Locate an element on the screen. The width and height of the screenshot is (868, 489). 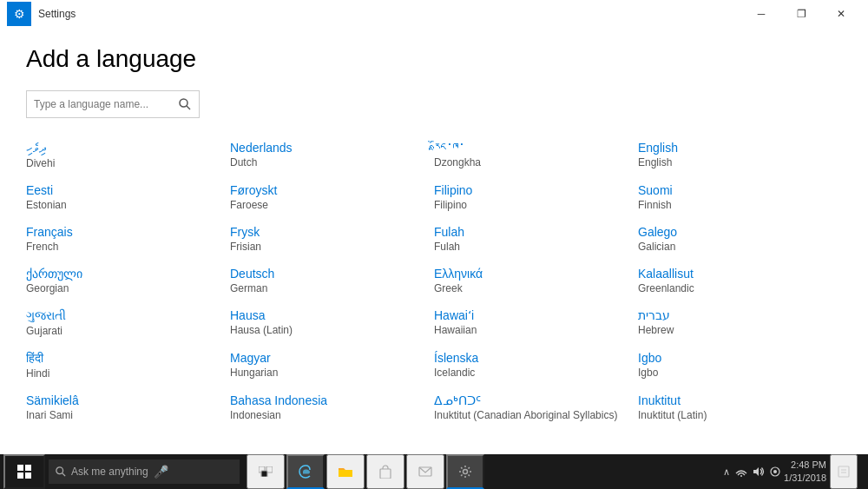
language-native-name: Inuktitut (Latin) is located at coordinates (736, 415).